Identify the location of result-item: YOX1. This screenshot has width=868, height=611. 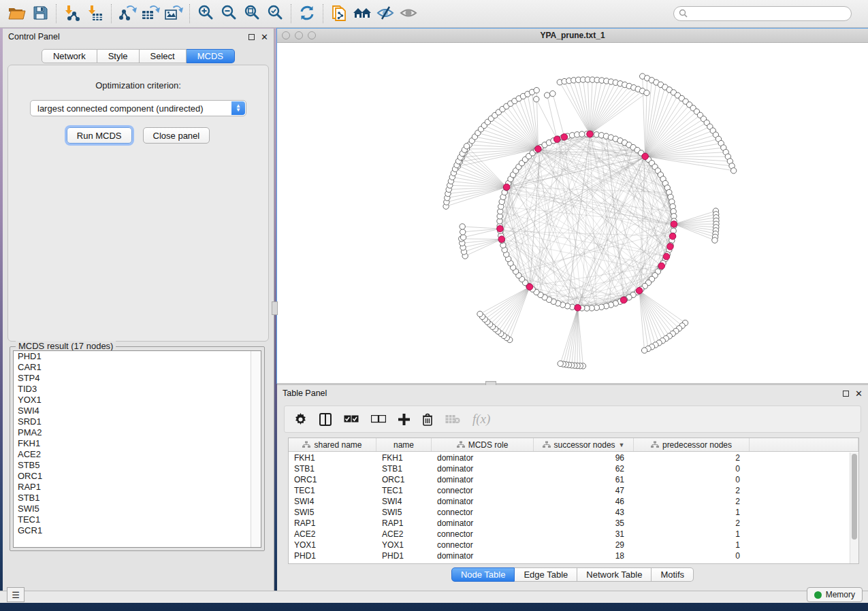
(138, 400).